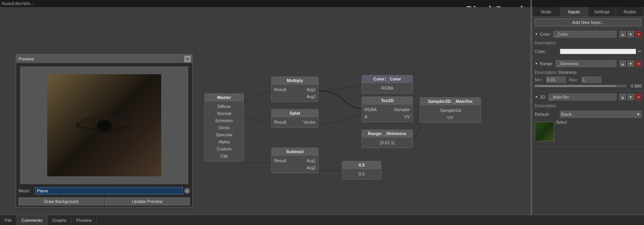 Image resolution: width=644 pixels, height=225 pixels. Describe the element at coordinates (387, 109) in the screenshot. I see `tex2d-node: Tex2D RGBA Sampler A UV` at that location.